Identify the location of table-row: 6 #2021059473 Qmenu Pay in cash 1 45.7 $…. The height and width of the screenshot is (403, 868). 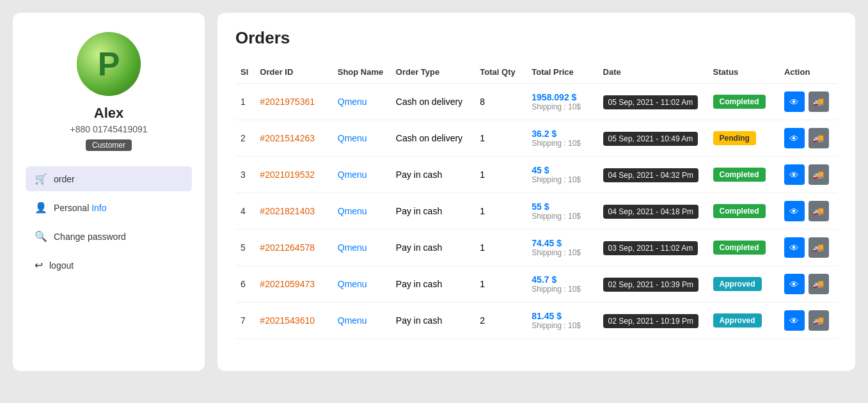
(536, 284).